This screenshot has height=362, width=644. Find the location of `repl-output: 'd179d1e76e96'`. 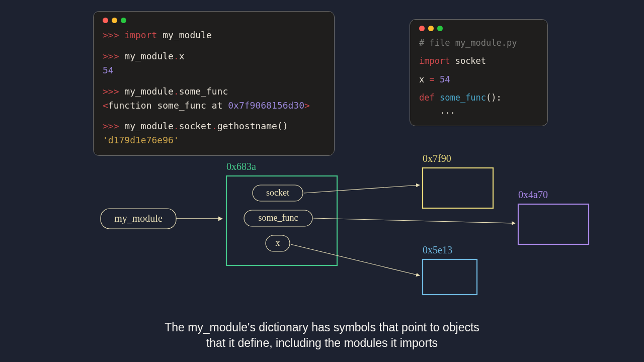

repl-output: 'd179d1e76e96' is located at coordinates (214, 140).